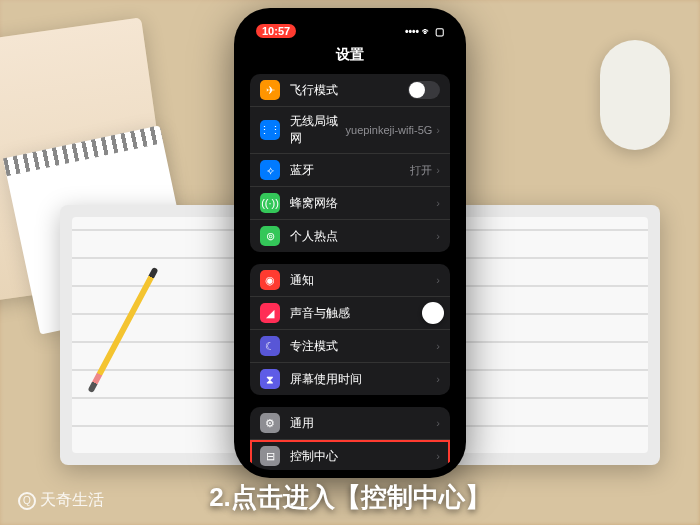  I want to click on battery-icon: ▢, so click(440, 32).